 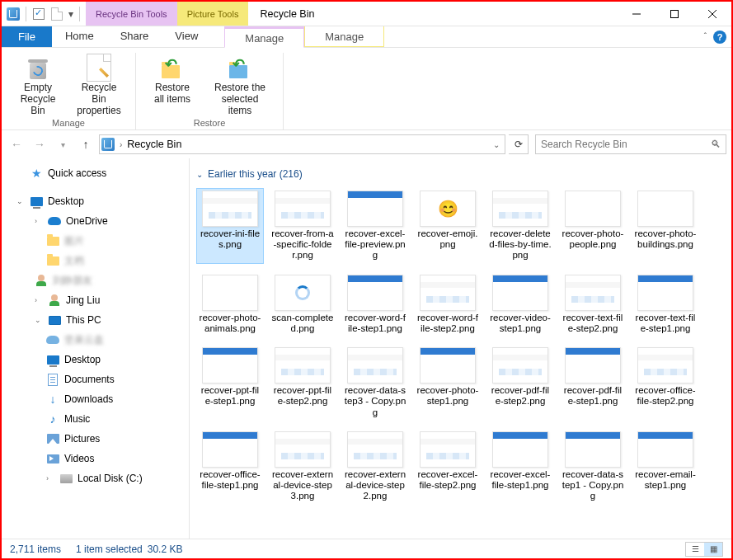 What do you see at coordinates (716, 144) in the screenshot?
I see `search-icon: 🔍︎` at bounding box center [716, 144].